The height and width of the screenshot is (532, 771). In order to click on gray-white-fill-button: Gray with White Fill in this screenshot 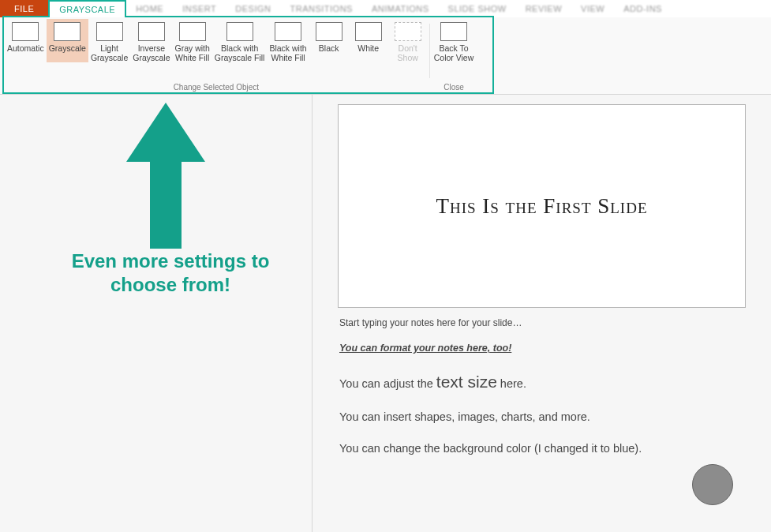, I will do `click(192, 41)`.